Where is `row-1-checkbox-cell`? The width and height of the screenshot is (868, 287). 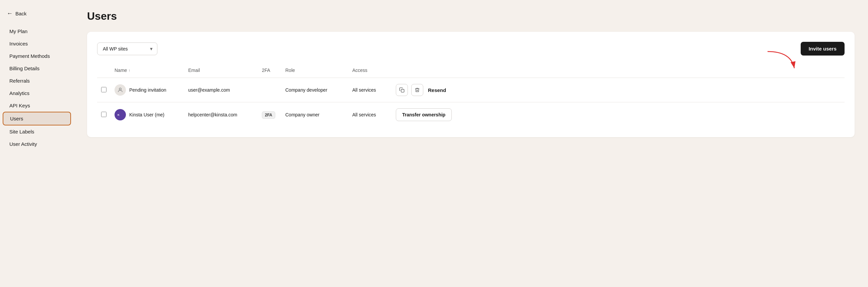
row-1-checkbox-cell is located at coordinates (104, 90).